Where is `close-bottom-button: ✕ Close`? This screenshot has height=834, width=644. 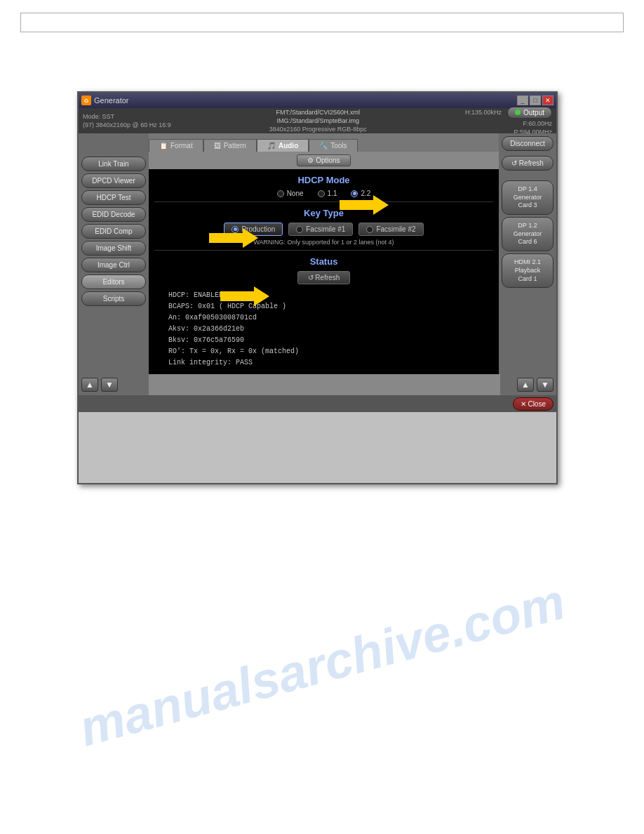
close-bottom-button: ✕ Close is located at coordinates (533, 404).